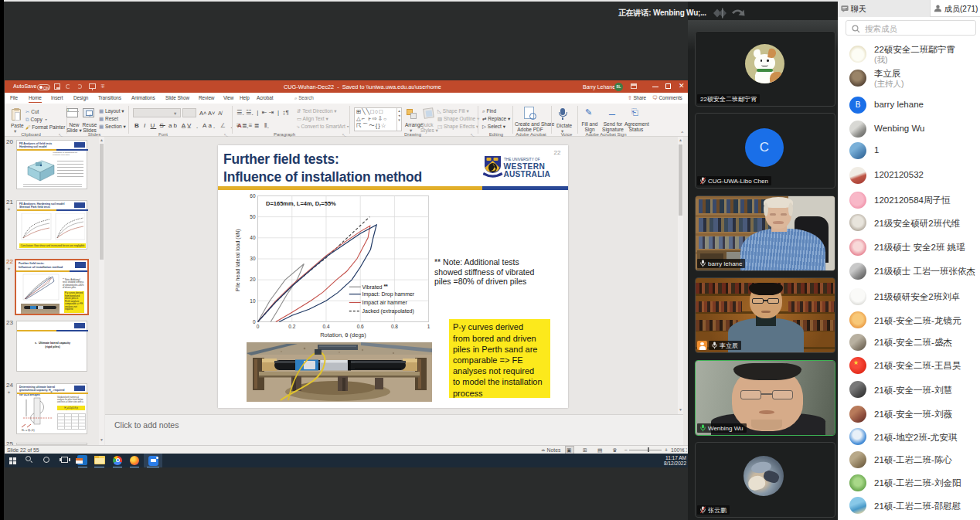 The width and height of the screenshot is (980, 520). I want to click on svg-text: 30, so click(253, 258).